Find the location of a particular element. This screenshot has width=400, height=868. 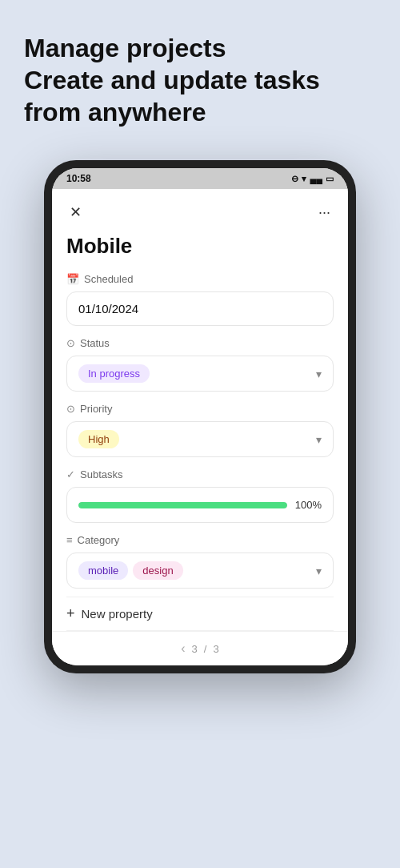

priority-icon: ⊙ is located at coordinates (70, 408).